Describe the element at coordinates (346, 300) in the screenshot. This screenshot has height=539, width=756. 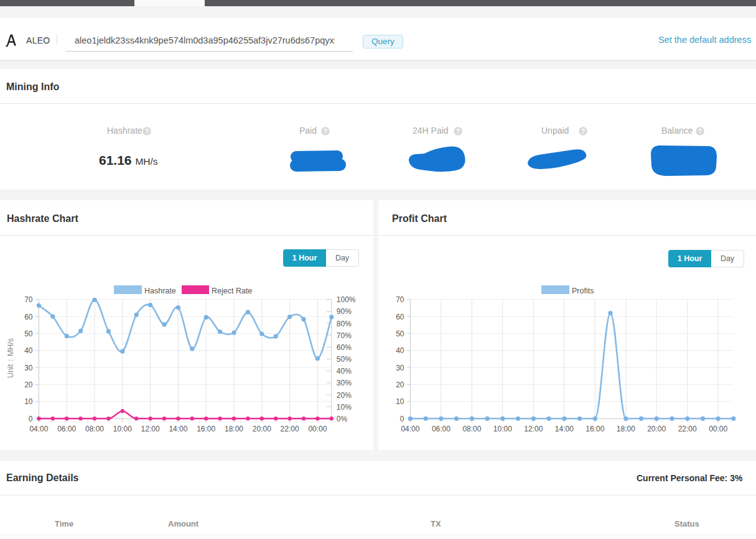
I see `svg-text: 100%` at that location.